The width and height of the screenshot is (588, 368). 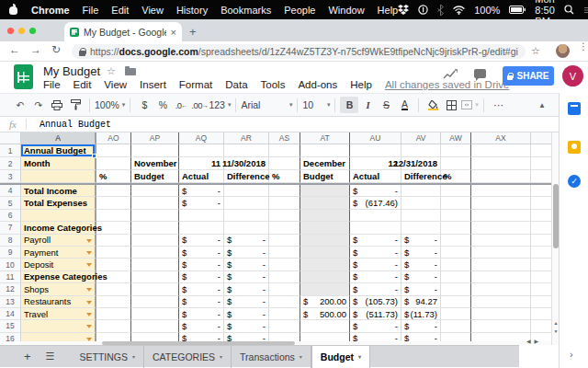 I want to click on cell-pad15, so click(x=542, y=326).